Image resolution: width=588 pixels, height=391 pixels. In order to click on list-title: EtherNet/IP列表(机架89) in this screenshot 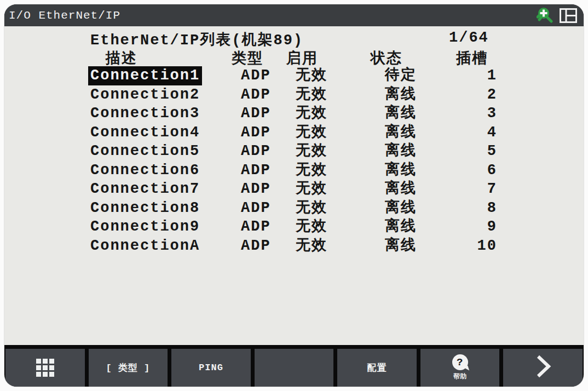, I will do `click(197, 39)`.